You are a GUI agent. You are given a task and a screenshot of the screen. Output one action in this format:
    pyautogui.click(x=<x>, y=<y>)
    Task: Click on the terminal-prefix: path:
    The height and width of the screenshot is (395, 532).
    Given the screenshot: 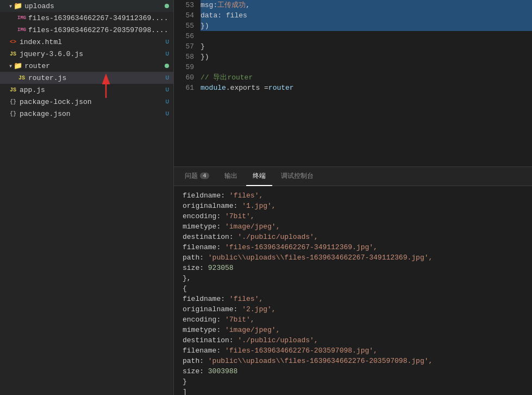 What is the action you would take?
    pyautogui.click(x=196, y=361)
    